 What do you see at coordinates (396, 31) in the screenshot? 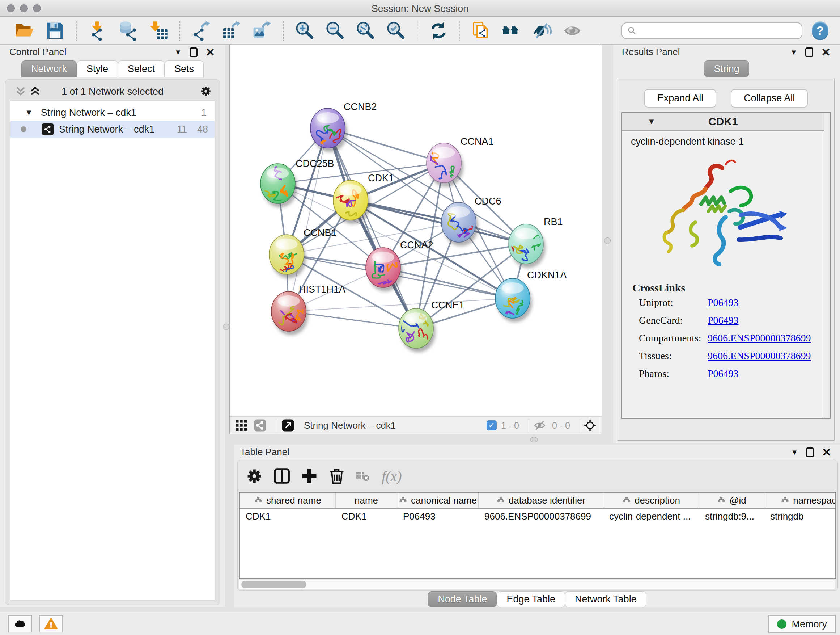
I see `zoom-selected-icon` at bounding box center [396, 31].